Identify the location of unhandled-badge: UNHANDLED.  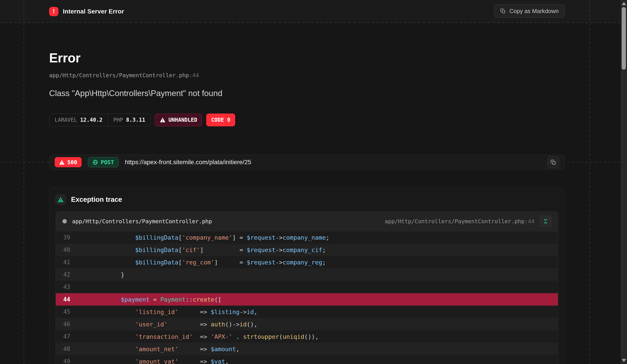
(179, 120).